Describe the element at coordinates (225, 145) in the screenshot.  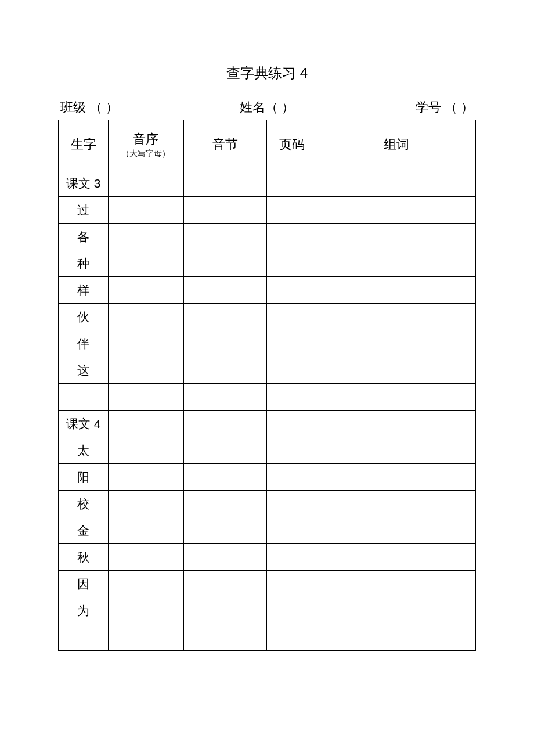
I see `header-syllable: 音节` at that location.